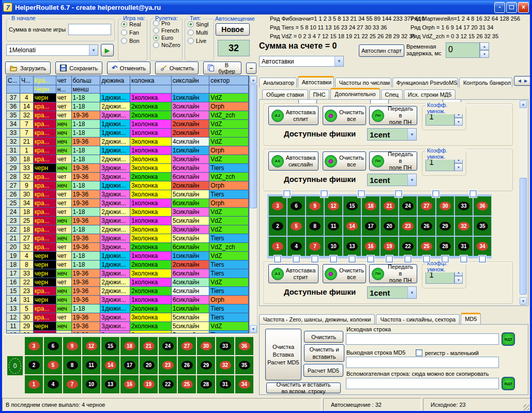 The width and height of the screenshot is (532, 413). Describe the element at coordinates (445, 226) in the screenshot. I see `bet-board-cell-29: 29` at that location.